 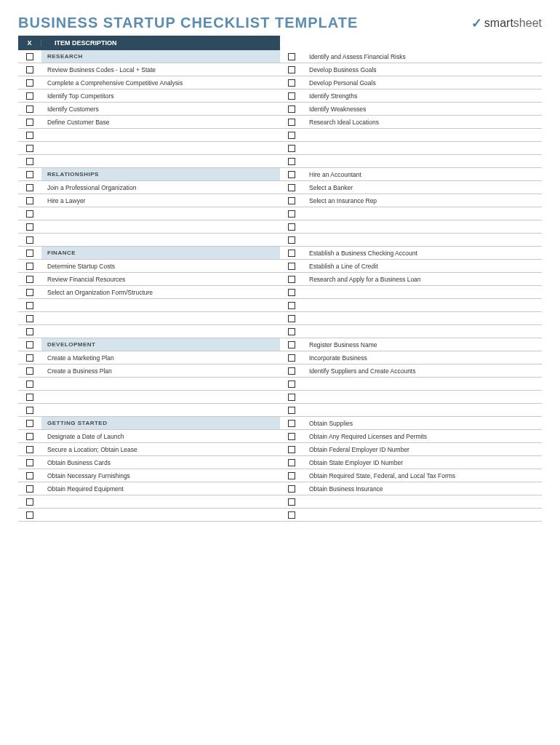 What do you see at coordinates (423, 489) in the screenshot?
I see `item-label: Obtain Business Insurance` at bounding box center [423, 489].